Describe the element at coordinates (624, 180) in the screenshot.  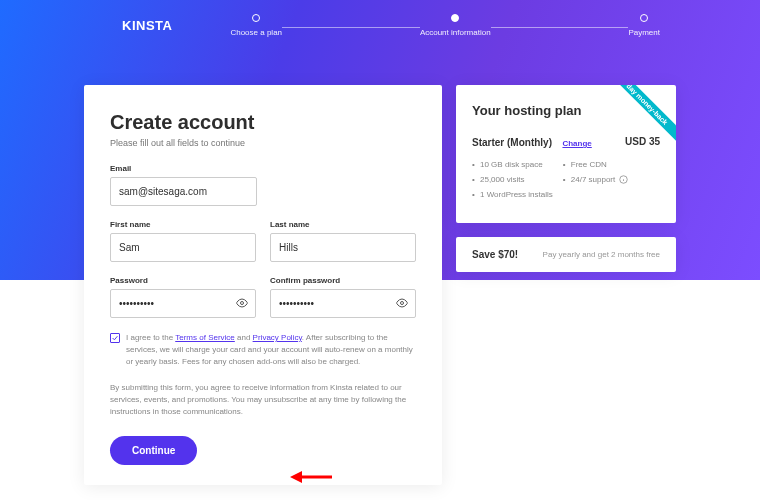
I see `info-icon` at that location.